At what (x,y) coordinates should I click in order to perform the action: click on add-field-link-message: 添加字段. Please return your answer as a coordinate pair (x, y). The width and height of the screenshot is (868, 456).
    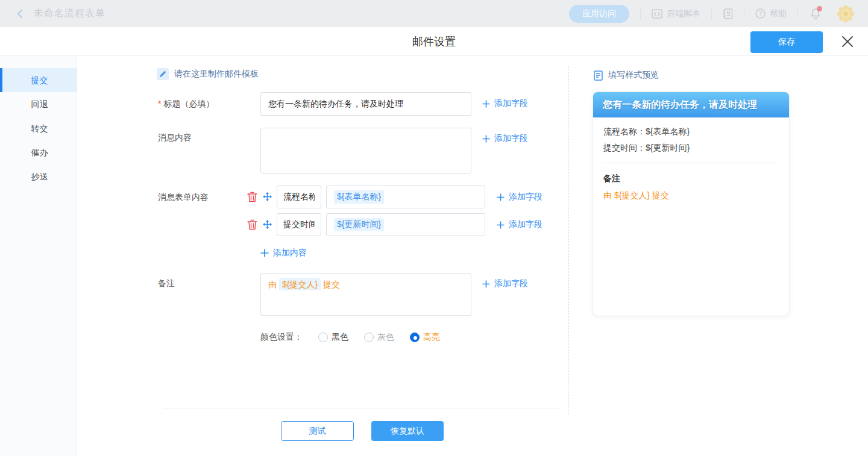
    Looking at the image, I should click on (505, 139).